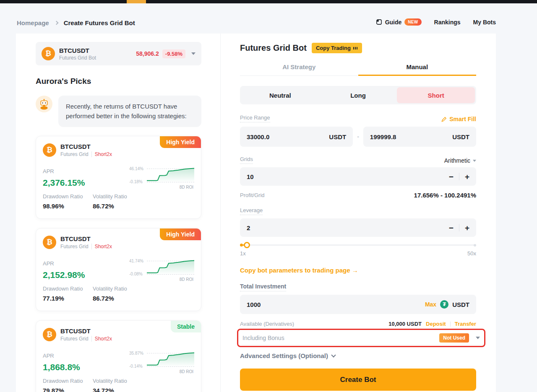 This screenshot has width=537, height=392. Describe the element at coordinates (136, 169) in the screenshot. I see `chart-high-label: 46.14%` at that location.